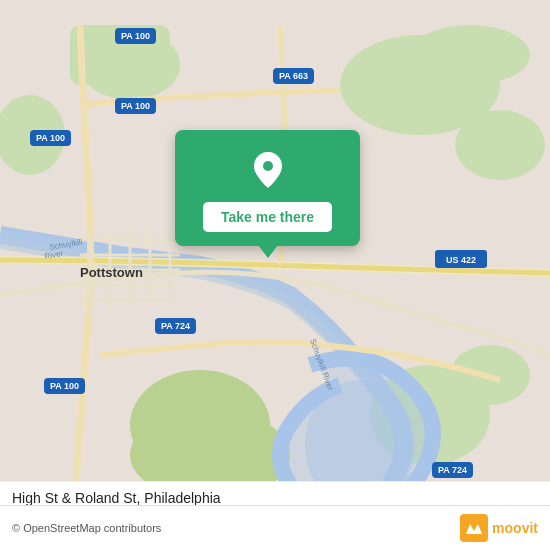  Describe the element at coordinates (275, 528) in the screenshot. I see `bottom-bar: © OpenStreetMap contributors moovit` at that location.